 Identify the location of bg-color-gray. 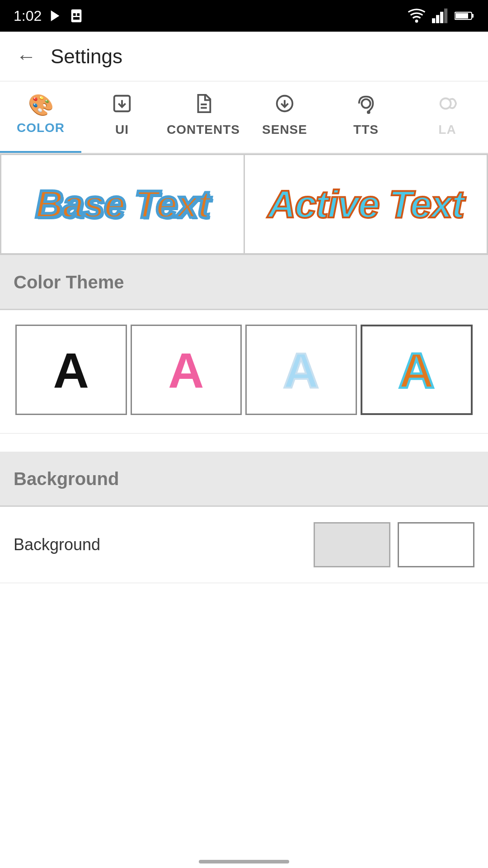
(352, 545).